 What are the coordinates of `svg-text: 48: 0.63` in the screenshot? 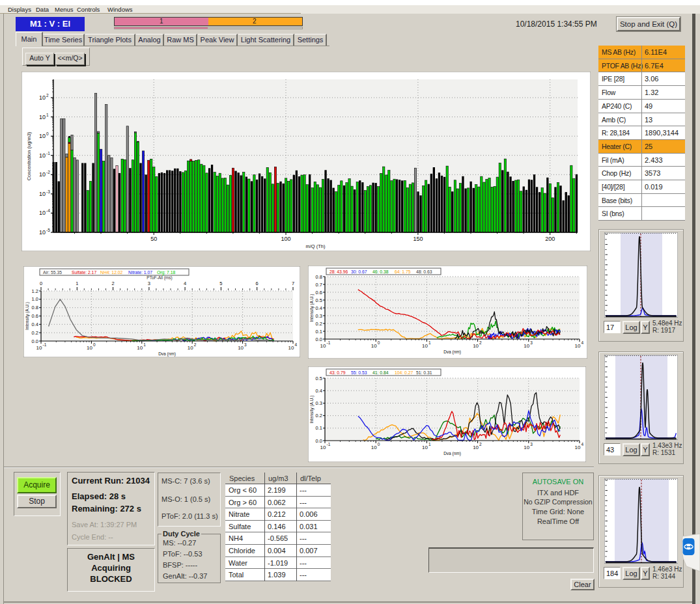 It's located at (425, 272).